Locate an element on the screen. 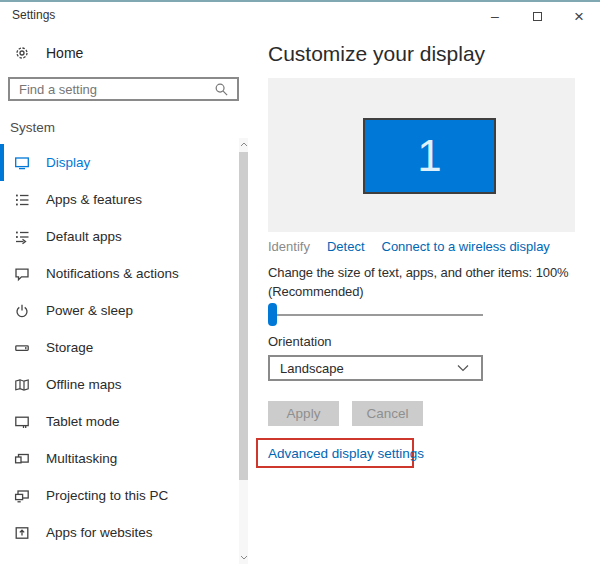 This screenshot has width=600, height=564. sidebar-item-apps-for-websites: Apps for websites is located at coordinates (119, 532).